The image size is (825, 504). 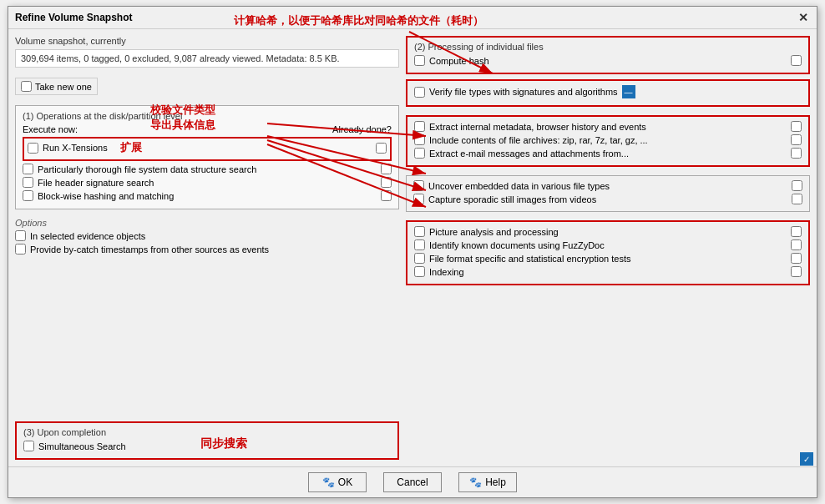 I want to click on simultaneous-search-checkbox, so click(x=28, y=446).